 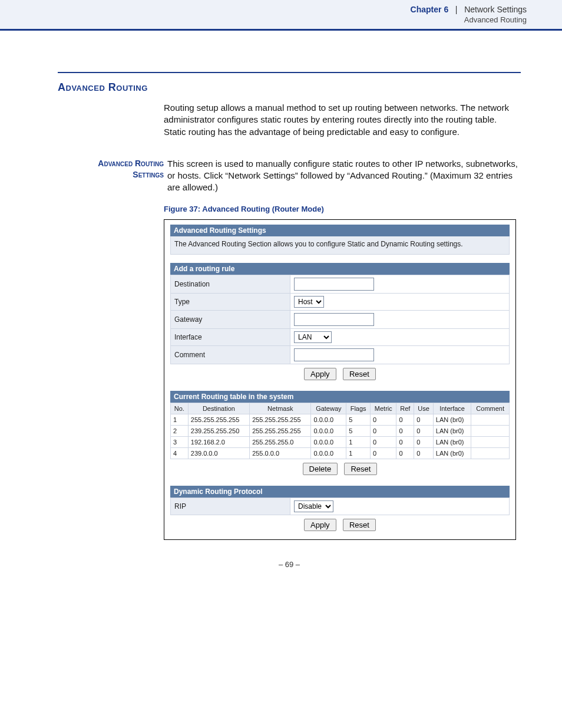 I want to click on chapter-label: Chapter 6, so click(x=430, y=9).